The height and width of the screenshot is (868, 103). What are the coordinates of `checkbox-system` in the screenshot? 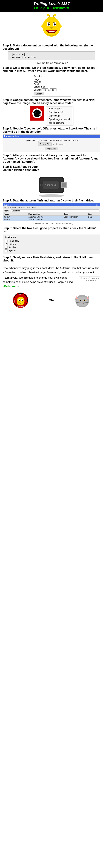 It's located at (6, 251).